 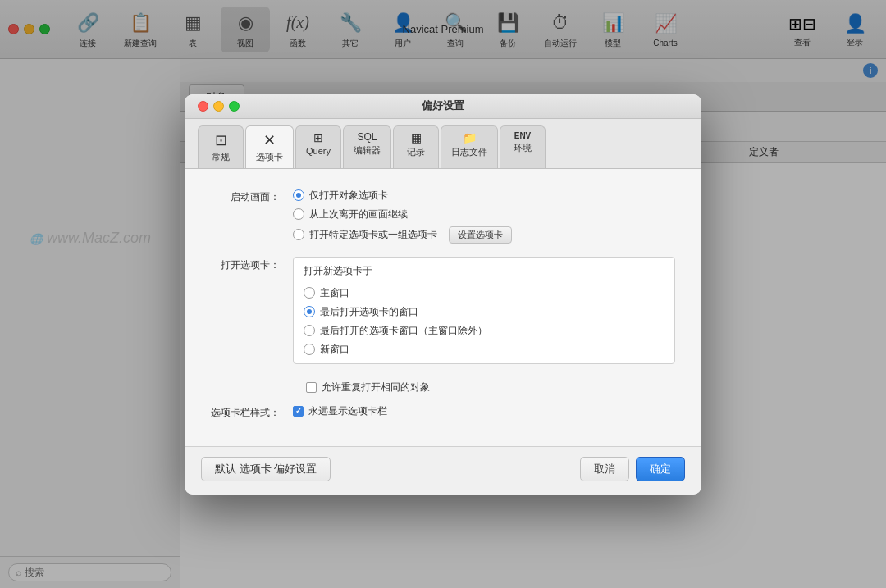 What do you see at coordinates (417, 138) in the screenshot?
I see `record-tab-icon: ▦` at bounding box center [417, 138].